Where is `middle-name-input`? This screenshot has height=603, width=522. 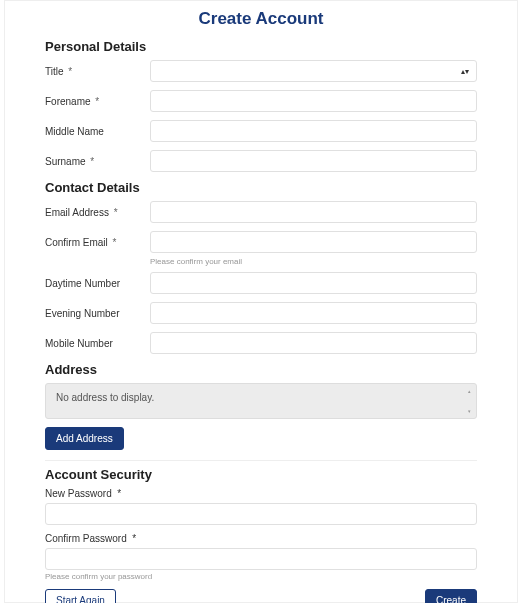
middle-name-input is located at coordinates (314, 131).